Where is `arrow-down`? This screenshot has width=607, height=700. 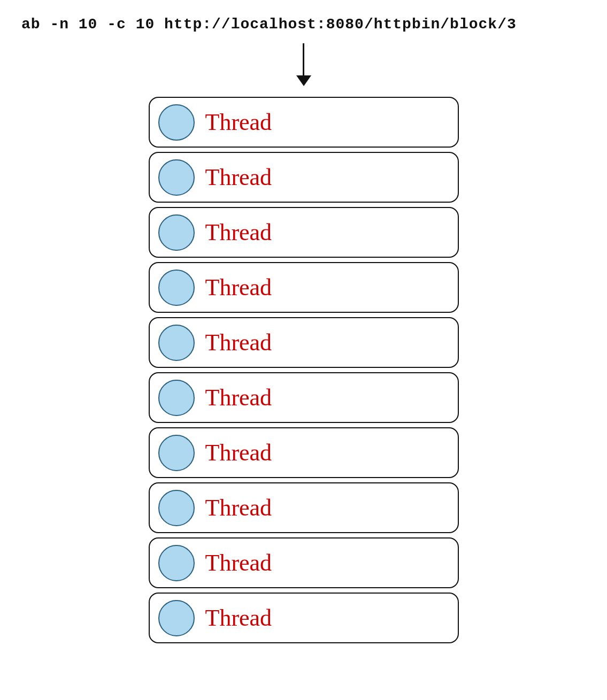
arrow-down is located at coordinates (304, 65).